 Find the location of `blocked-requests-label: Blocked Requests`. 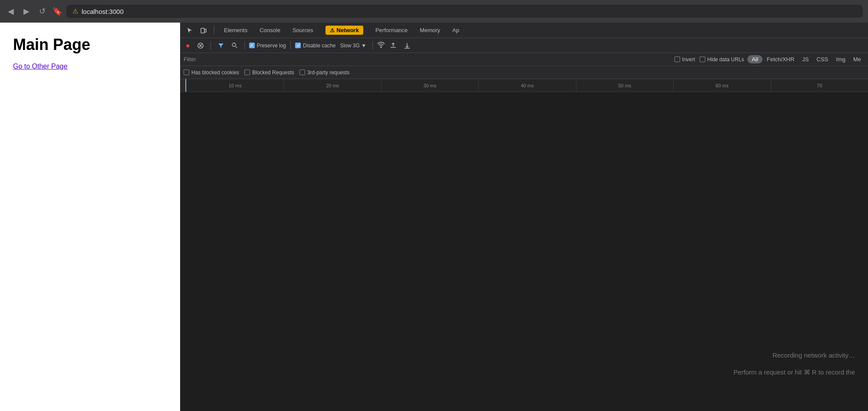

blocked-requests-label: Blocked Requests is located at coordinates (269, 73).